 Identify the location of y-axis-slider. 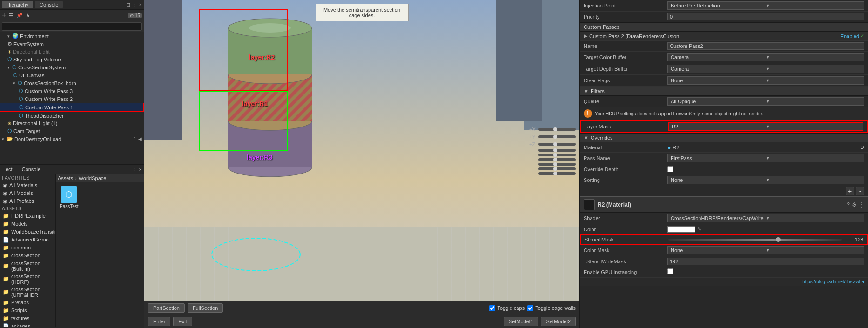
(557, 137).